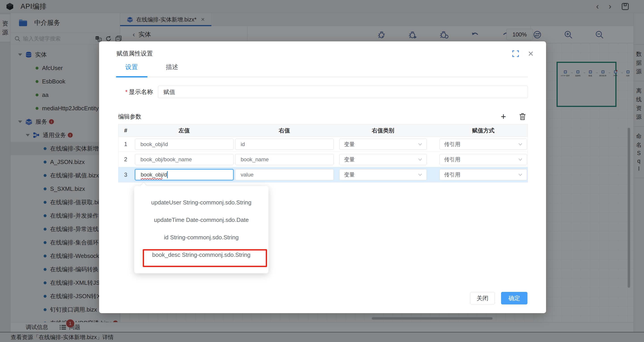 This screenshot has width=644, height=342. I want to click on column-header-0: #, so click(128, 130).